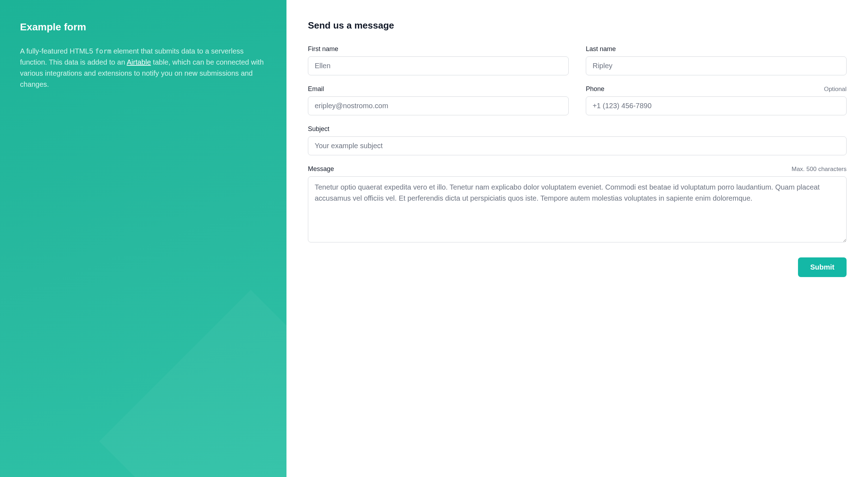 This screenshot has width=868, height=477. What do you see at coordinates (577, 140) in the screenshot?
I see `subject-field: Subject` at bounding box center [577, 140].